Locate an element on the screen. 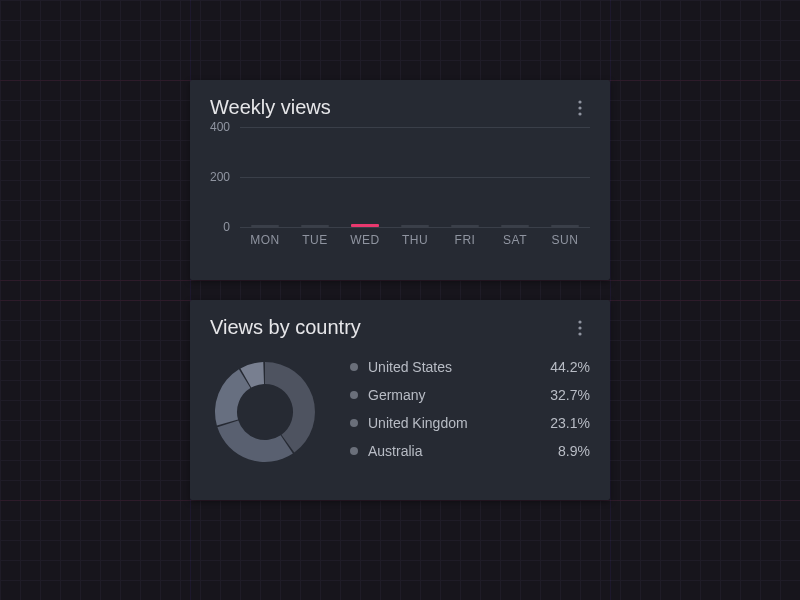 The width and height of the screenshot is (800, 600). y-tick-label: 0 is located at coordinates (226, 227).